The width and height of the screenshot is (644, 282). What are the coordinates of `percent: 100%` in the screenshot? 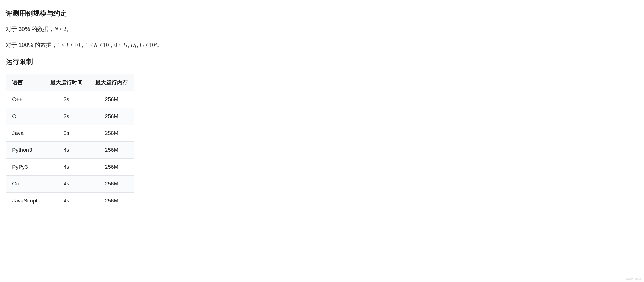 It's located at (26, 45).